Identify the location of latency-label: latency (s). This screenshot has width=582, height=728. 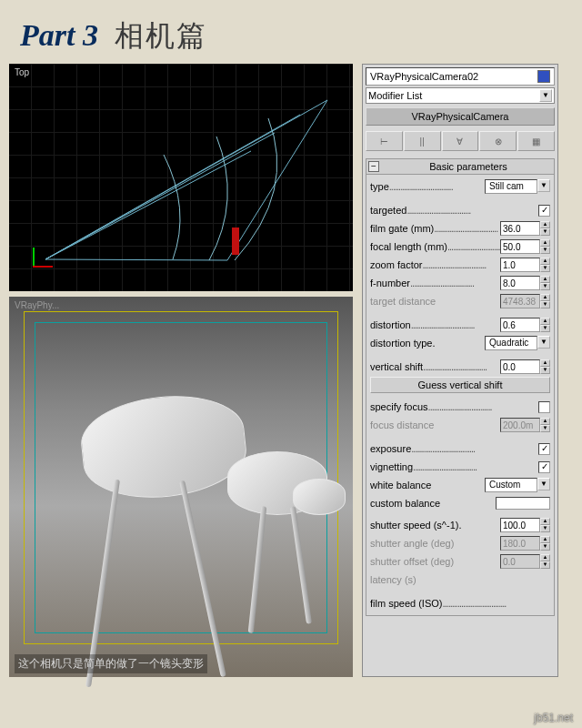
(460, 580).